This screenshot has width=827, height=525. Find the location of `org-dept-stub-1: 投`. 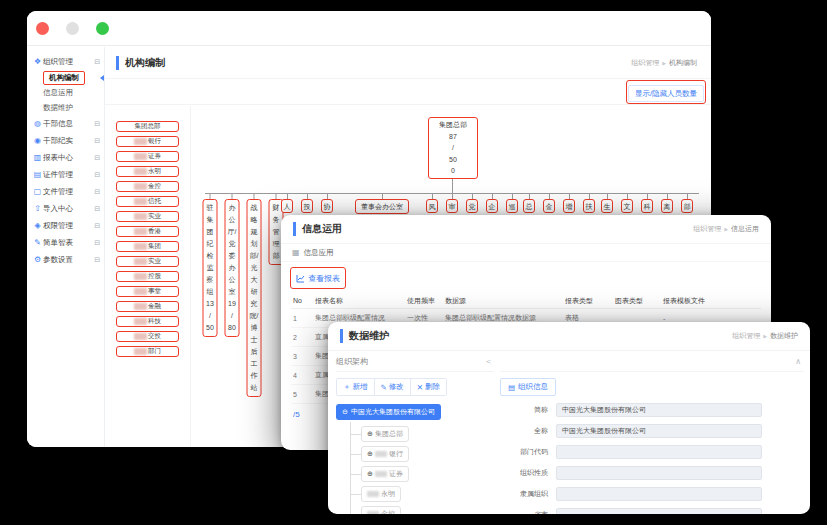

org-dept-stub-1: 投 is located at coordinates (307, 206).